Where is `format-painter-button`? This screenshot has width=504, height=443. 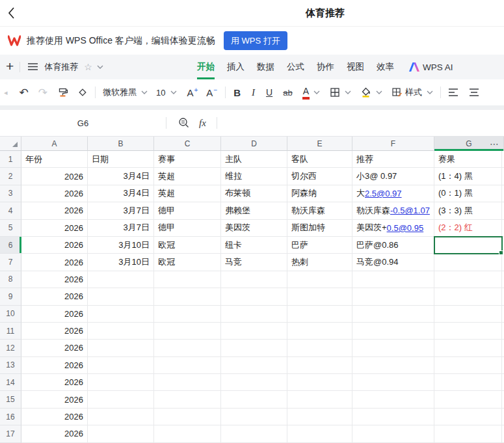 format-painter-button is located at coordinates (62, 92).